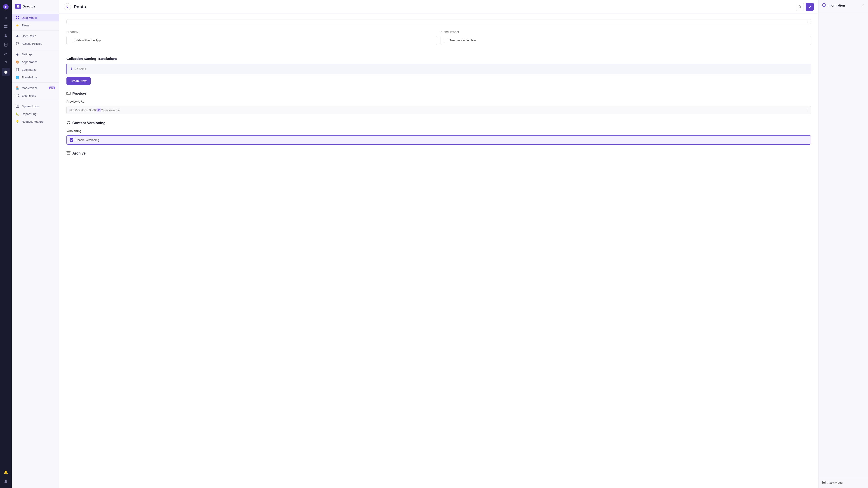 This screenshot has height=488, width=868. I want to click on singleton-label: Singleton, so click(626, 32).